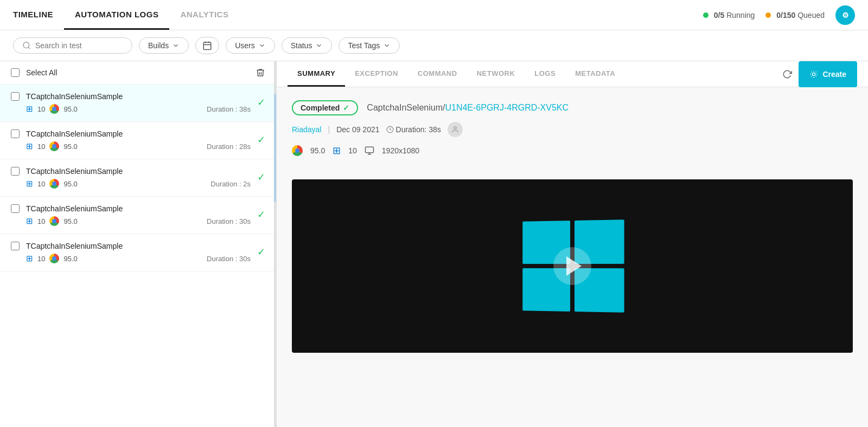  Describe the element at coordinates (207, 46) in the screenshot. I see `calendar-icon` at that location.